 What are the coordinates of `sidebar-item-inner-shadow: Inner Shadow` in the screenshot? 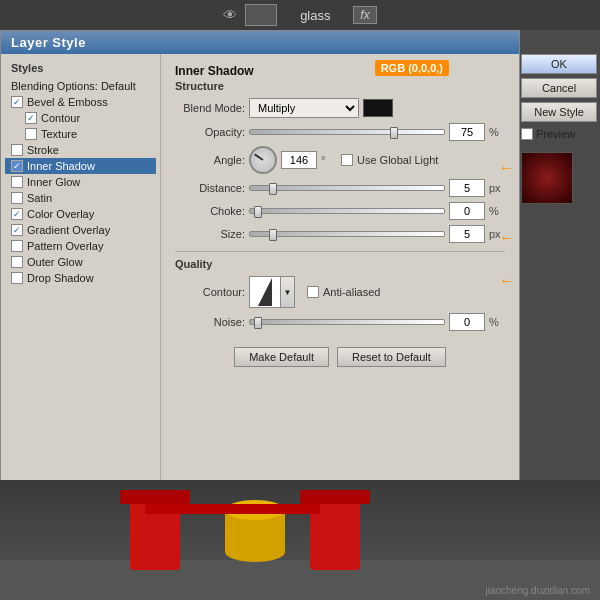 It's located at (80, 166).